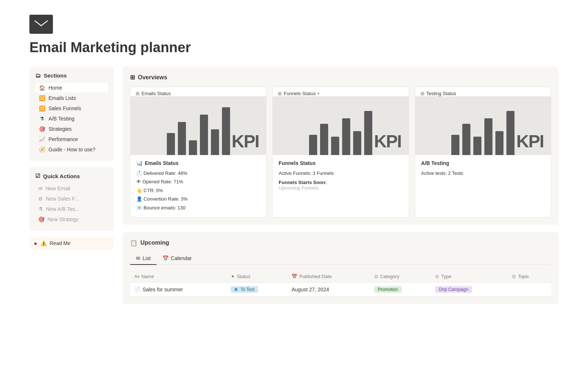 The height and width of the screenshot is (367, 588). Describe the element at coordinates (72, 114) in the screenshot. I see `sections-panel: 🗂 Sections 🏠 Home 🔀 Emails Lists 🔀 Sales…` at that location.